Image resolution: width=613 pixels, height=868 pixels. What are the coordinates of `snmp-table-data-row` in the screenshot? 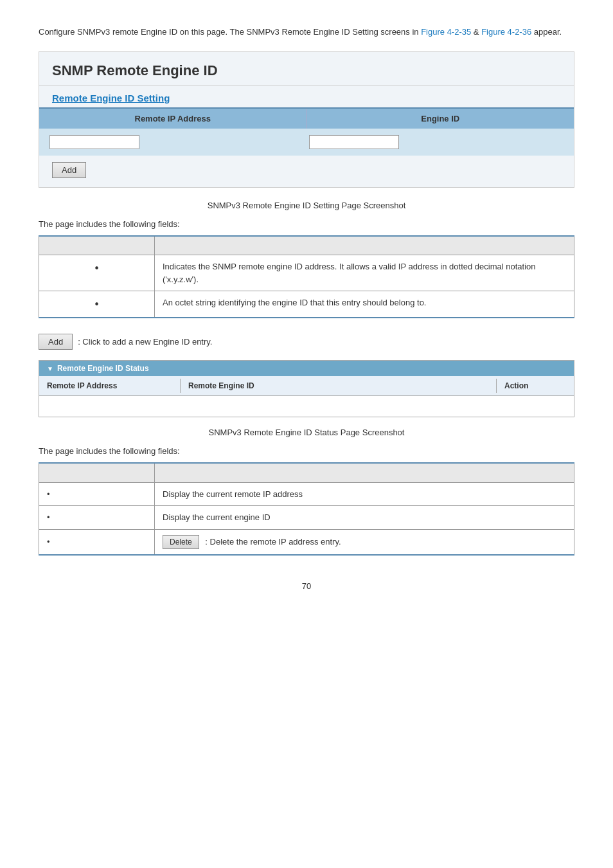 It's located at (306, 142).